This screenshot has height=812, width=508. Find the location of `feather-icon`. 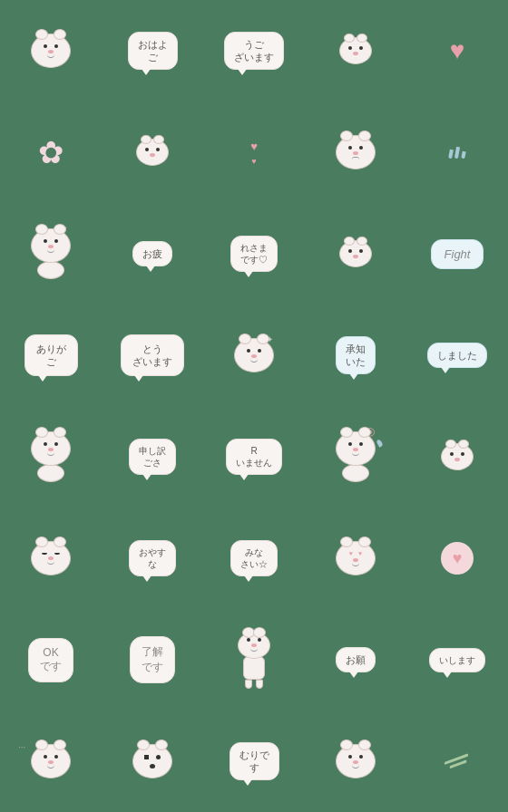

feather-icon is located at coordinates (457, 761).